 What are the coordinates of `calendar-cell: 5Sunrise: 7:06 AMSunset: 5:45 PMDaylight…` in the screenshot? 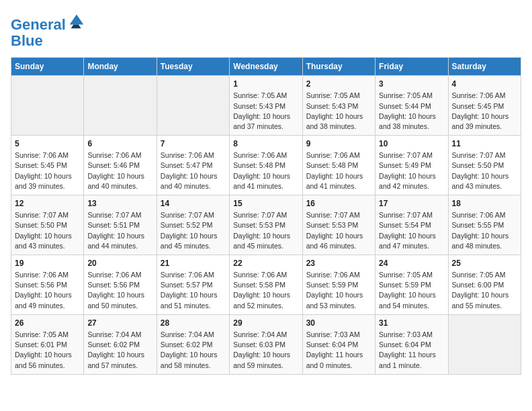 It's located at (48, 165).